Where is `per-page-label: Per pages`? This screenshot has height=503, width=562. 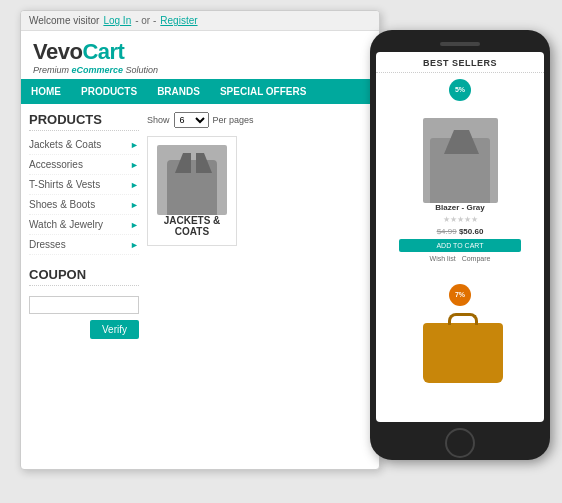
per-page-label: Per pages is located at coordinates (234, 120).